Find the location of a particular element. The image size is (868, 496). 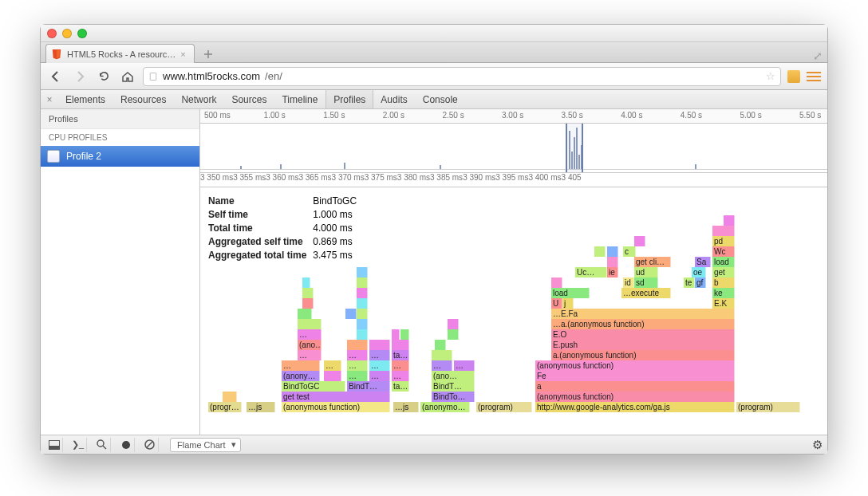

detail-ruler: 3 350 ms3 355 ms3 360 ms3 365 ms3 370 ms… is located at coordinates (514, 180).